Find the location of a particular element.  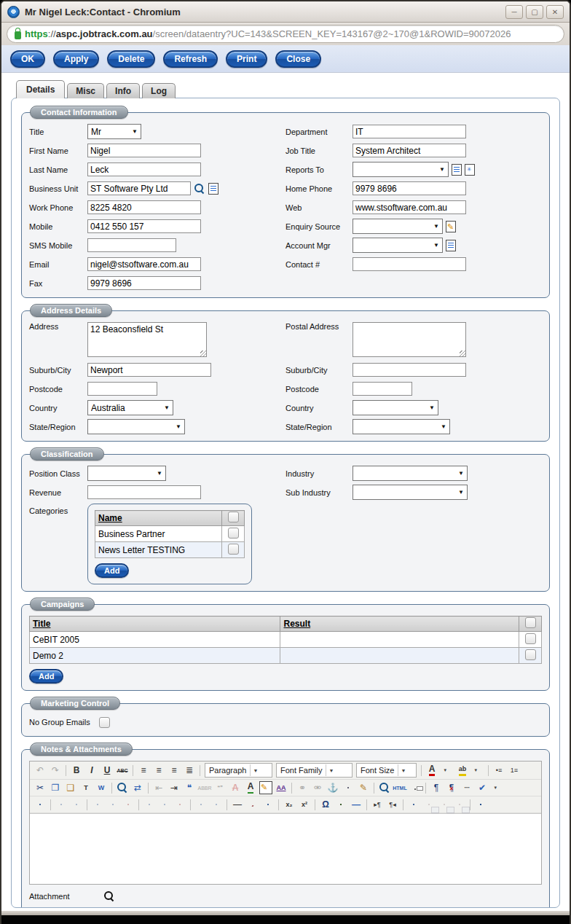

highlight-color-menu-icon: ▾ is located at coordinates (478, 770).